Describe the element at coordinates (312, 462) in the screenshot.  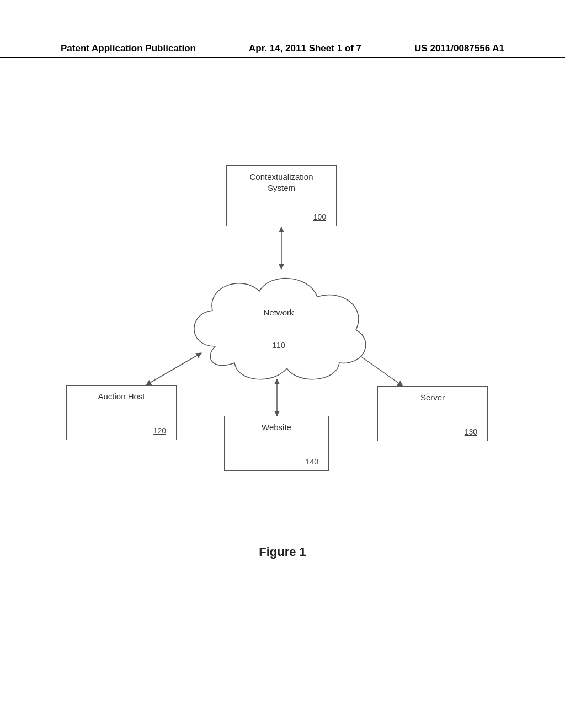
I see `box-website-ref: 140` at that location.